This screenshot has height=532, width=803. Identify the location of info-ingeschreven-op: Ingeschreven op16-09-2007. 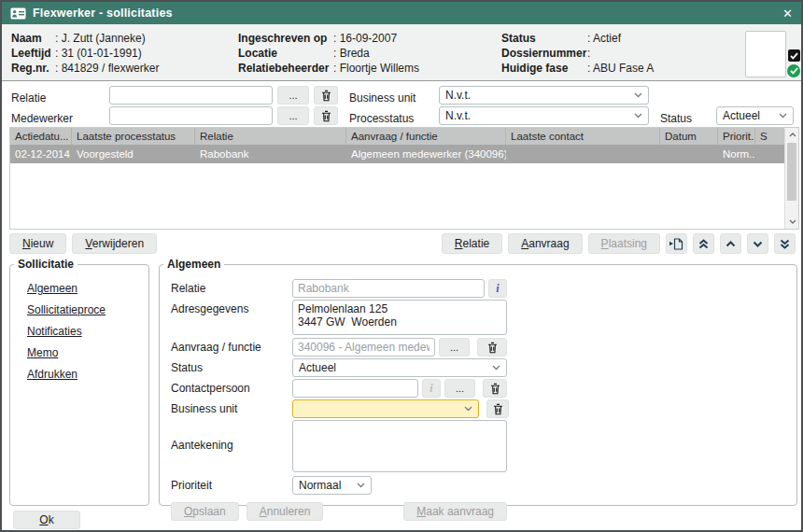
(329, 38).